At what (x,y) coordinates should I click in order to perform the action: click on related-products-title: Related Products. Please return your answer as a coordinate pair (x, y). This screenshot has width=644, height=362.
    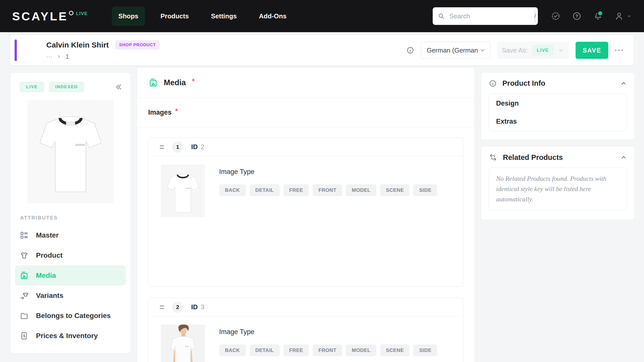
    Looking at the image, I should click on (533, 157).